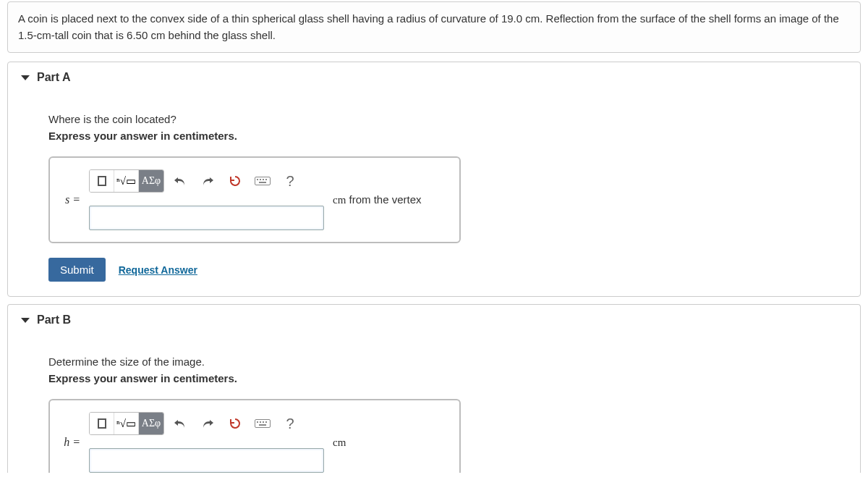 This screenshot has width=868, height=480. I want to click on part-b-answer-input, so click(207, 460).